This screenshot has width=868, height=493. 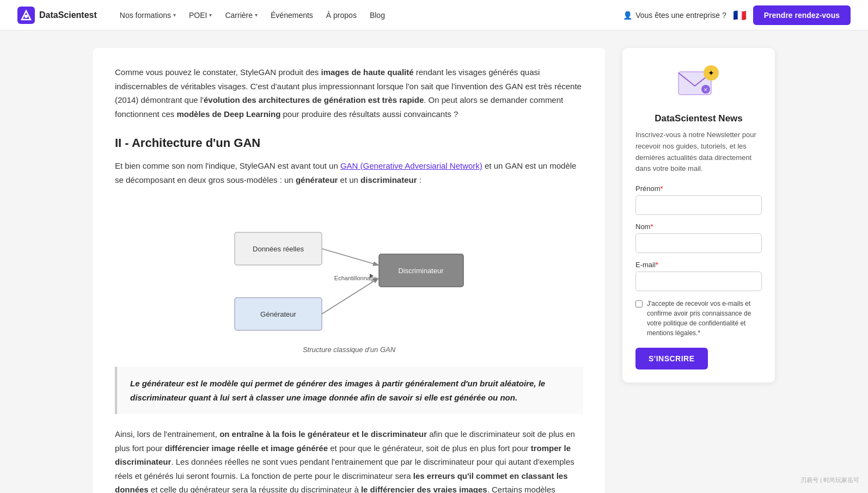 I want to click on subscribe-button: S'INSCRIRE, so click(x=672, y=359).